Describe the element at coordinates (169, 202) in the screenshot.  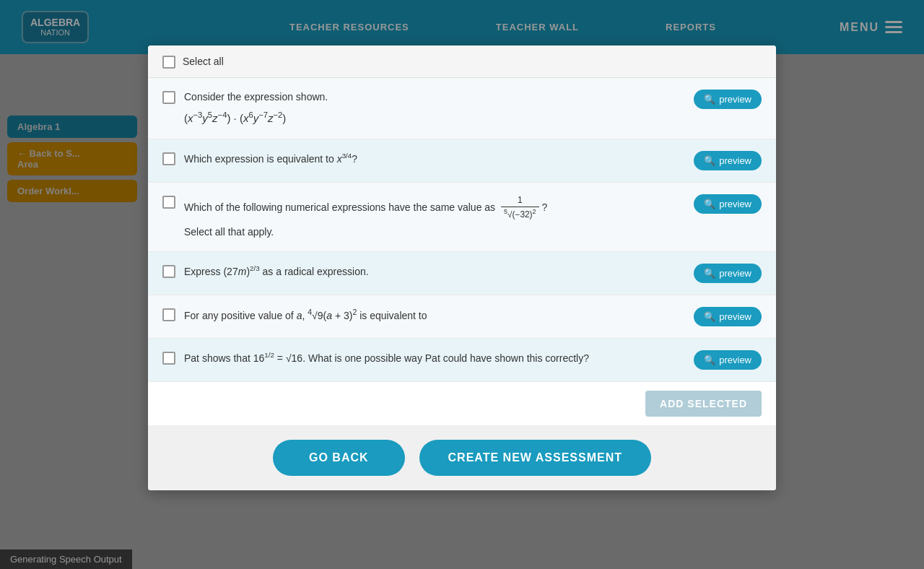
I see `q3-checkbox` at that location.